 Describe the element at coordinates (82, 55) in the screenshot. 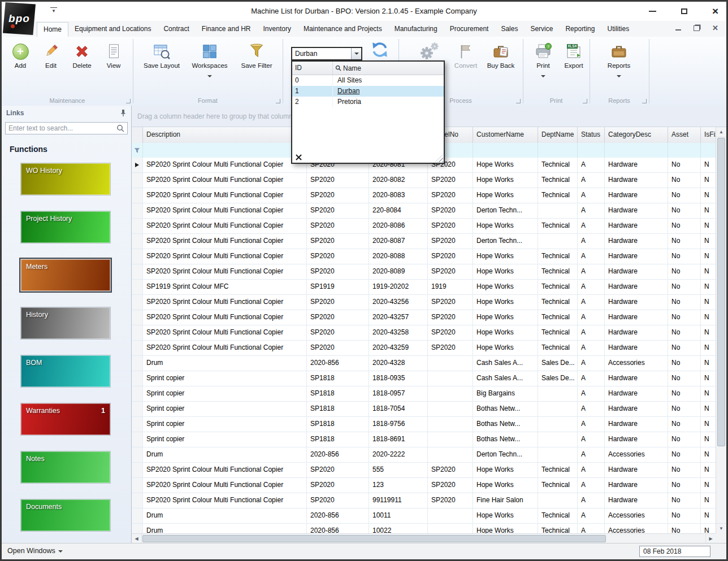

I see `delete-button: Delete` at that location.